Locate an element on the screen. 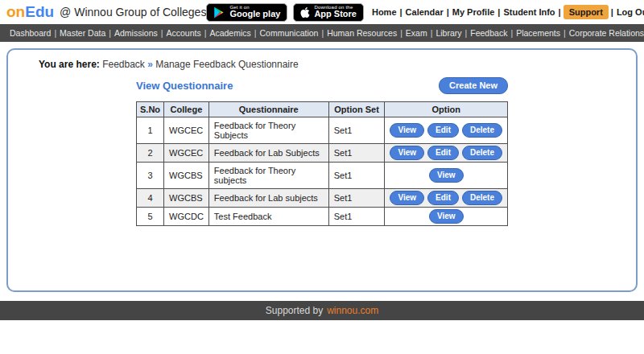 The image size is (644, 354). table-row: 5WGCDCTest FeedbackSet1View is located at coordinates (322, 217).